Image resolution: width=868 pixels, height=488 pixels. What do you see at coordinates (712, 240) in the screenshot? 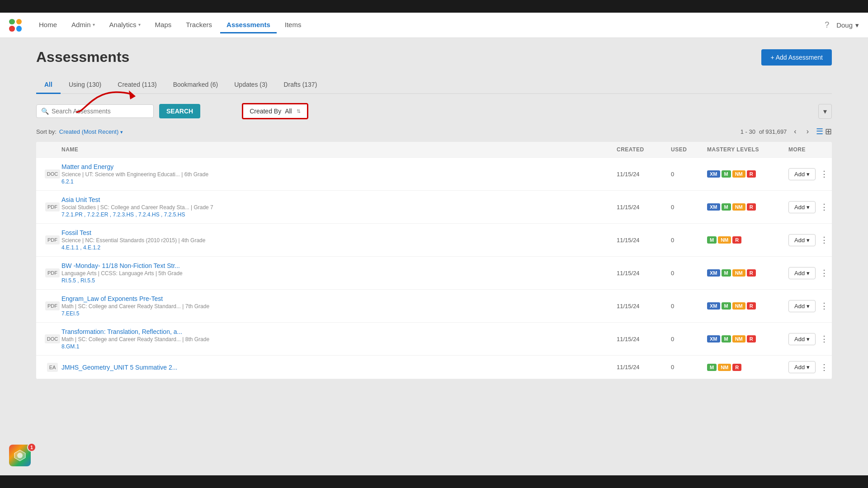
I see `badge-m-3: M` at bounding box center [712, 240].